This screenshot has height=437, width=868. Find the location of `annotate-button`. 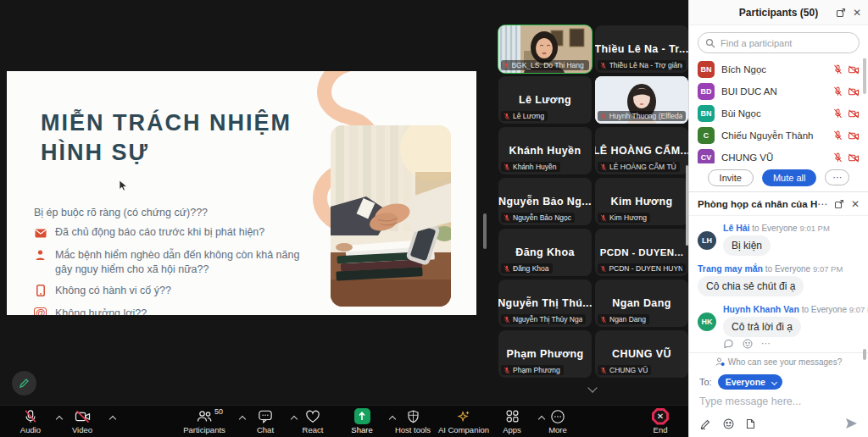

annotate-button is located at coordinates (24, 383).